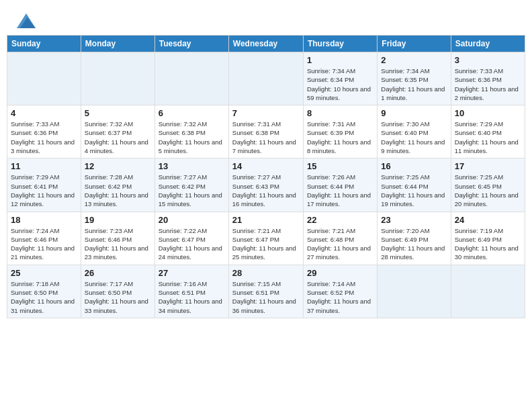 The image size is (532, 411). What do you see at coordinates (488, 137) in the screenshot?
I see `day-info: Sunrise: 7:29 AMSunset: 6:40 PMDaylight:…` at bounding box center [488, 137].